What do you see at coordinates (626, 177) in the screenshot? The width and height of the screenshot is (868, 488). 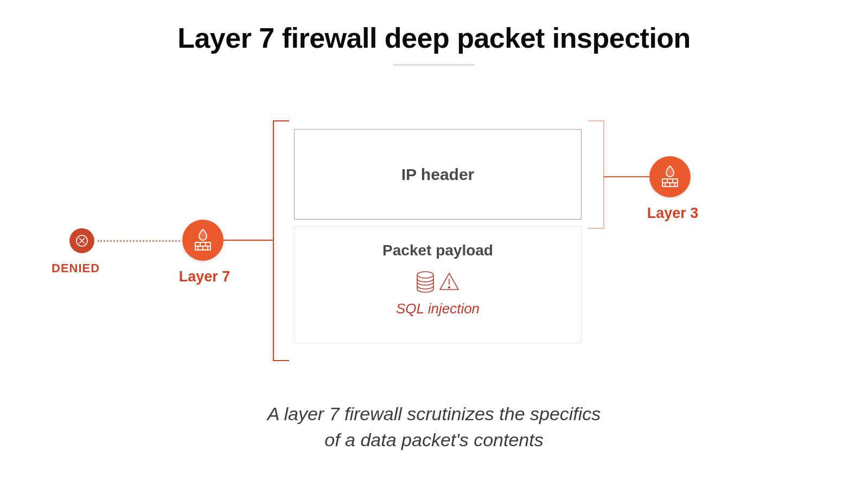 I see `connector-l3-to-packet` at bounding box center [626, 177].